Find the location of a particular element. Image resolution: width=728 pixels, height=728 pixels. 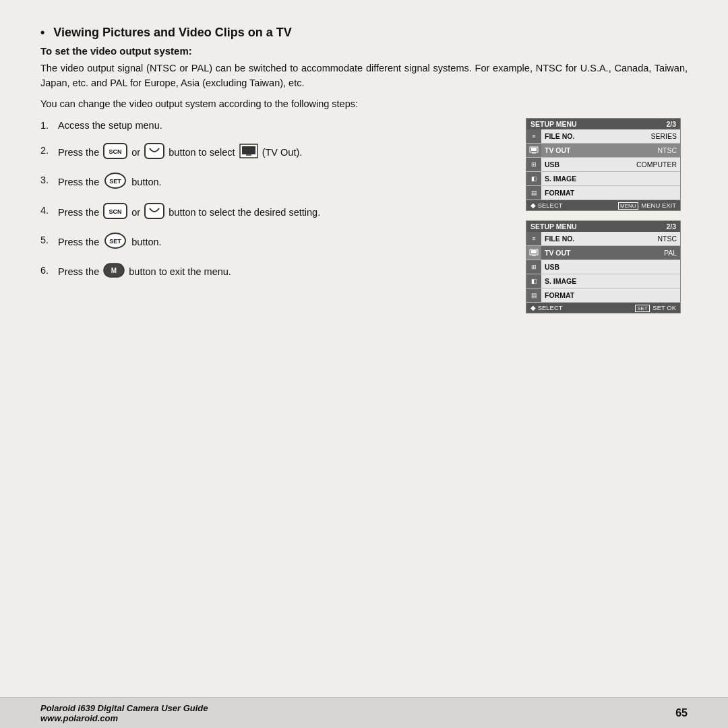

menu-2-row-1: ≡ FILE NO. NTSC is located at coordinates (603, 239).